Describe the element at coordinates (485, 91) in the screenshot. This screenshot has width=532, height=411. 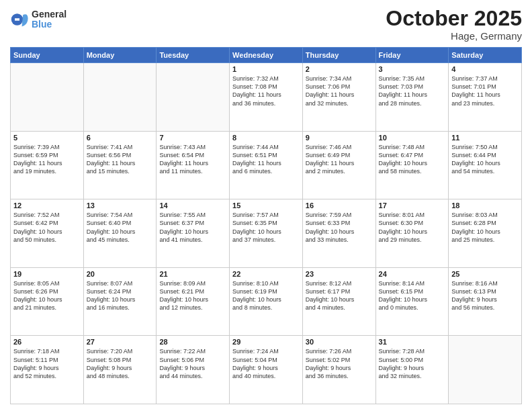
I see `day-info: Sunrise: 7:37 AM Sunset: 7:01 PM Dayligh…` at that location.